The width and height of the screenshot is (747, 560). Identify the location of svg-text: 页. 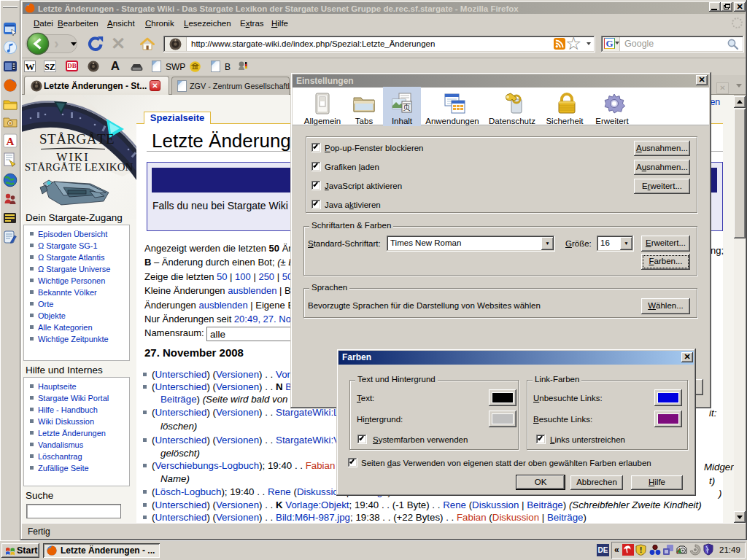
(407, 107).